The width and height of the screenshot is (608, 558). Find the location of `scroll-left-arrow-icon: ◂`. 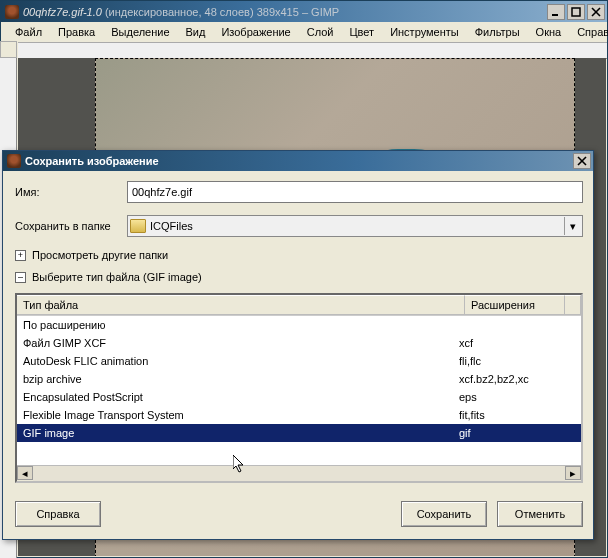

scroll-left-arrow-icon: ◂ is located at coordinates (25, 473).